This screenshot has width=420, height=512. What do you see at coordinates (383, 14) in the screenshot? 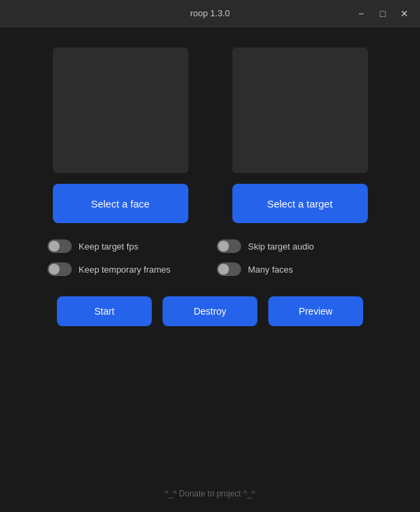
I see `maximize-button: □` at bounding box center [383, 14].